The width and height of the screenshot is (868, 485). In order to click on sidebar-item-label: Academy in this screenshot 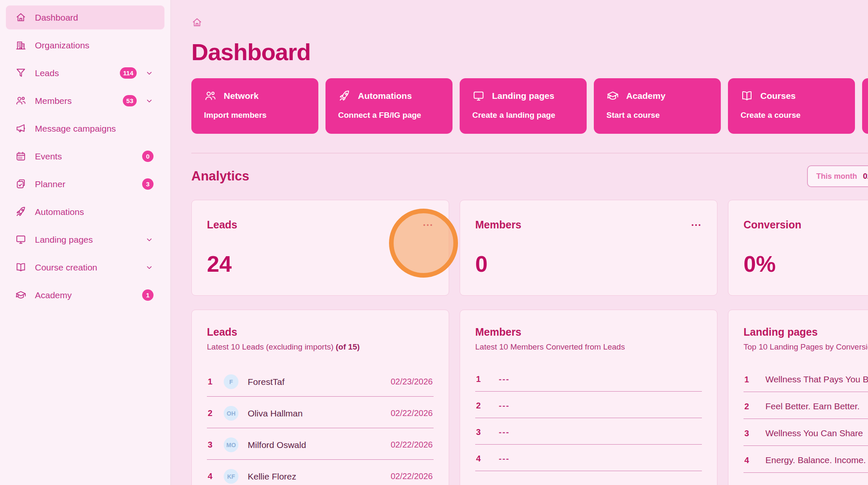, I will do `click(84, 295)`.